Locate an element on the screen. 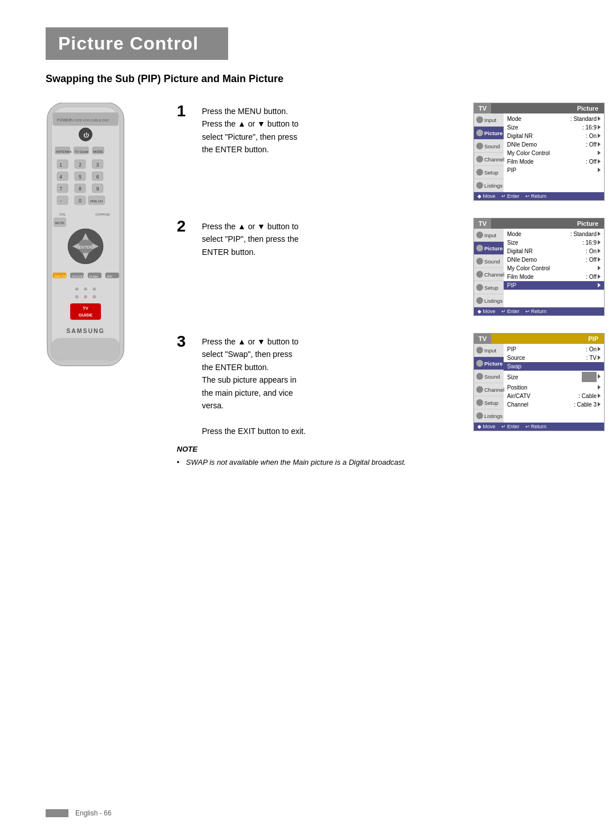 This screenshot has height=840, width=616. menu-row: Air/CATV : Cable is located at coordinates (554, 396).